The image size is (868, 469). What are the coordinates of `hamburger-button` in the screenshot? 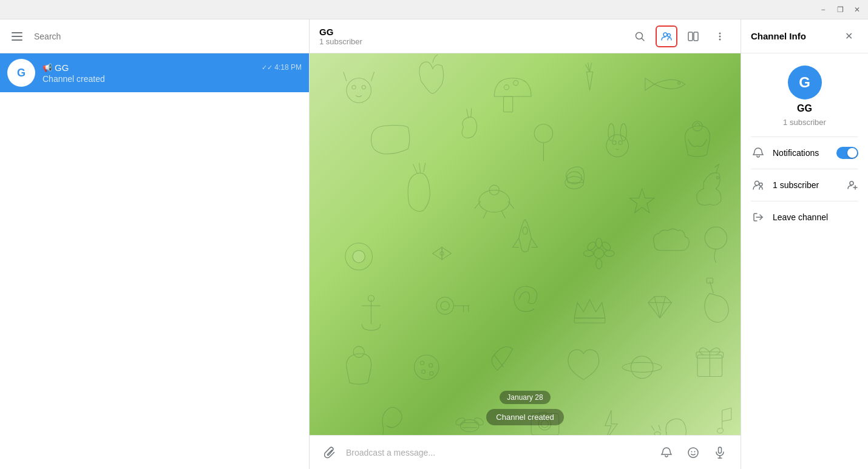 It's located at (17, 36).